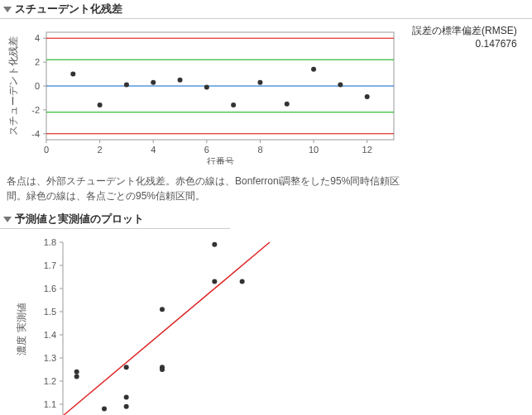 Image resolution: width=532 pixels, height=415 pixels. Describe the element at coordinates (266, 10) in the screenshot. I see `section-header-residuals: スチューデント化残差` at that location.